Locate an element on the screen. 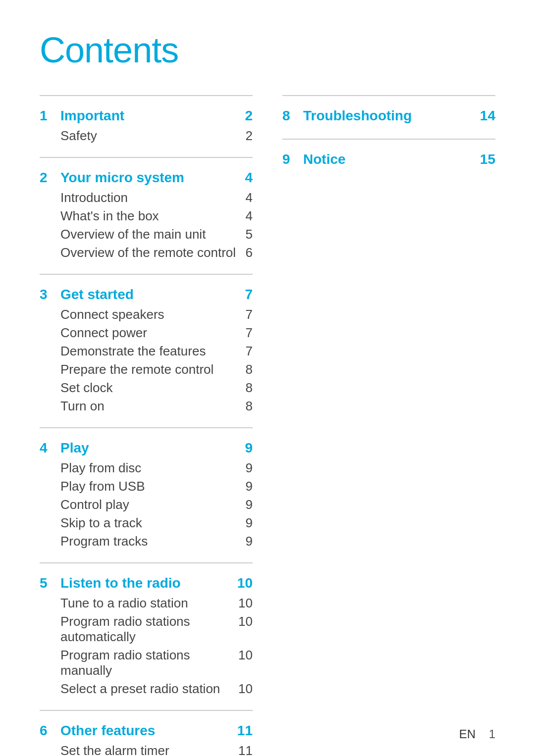 This screenshot has width=535, height=756. section-number-1: 1 is located at coordinates (47, 116).